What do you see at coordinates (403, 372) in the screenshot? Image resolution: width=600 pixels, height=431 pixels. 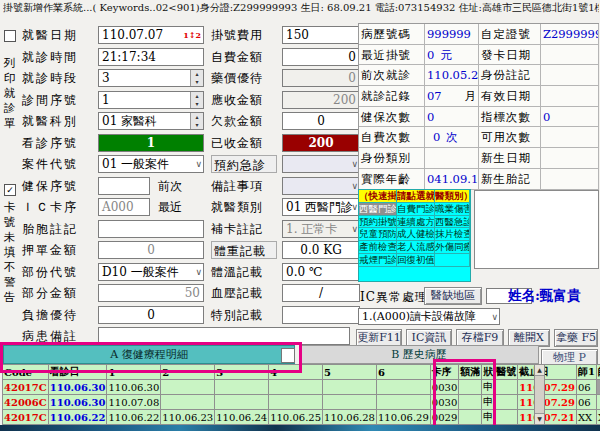 I see `col-6: 6` at bounding box center [403, 372].